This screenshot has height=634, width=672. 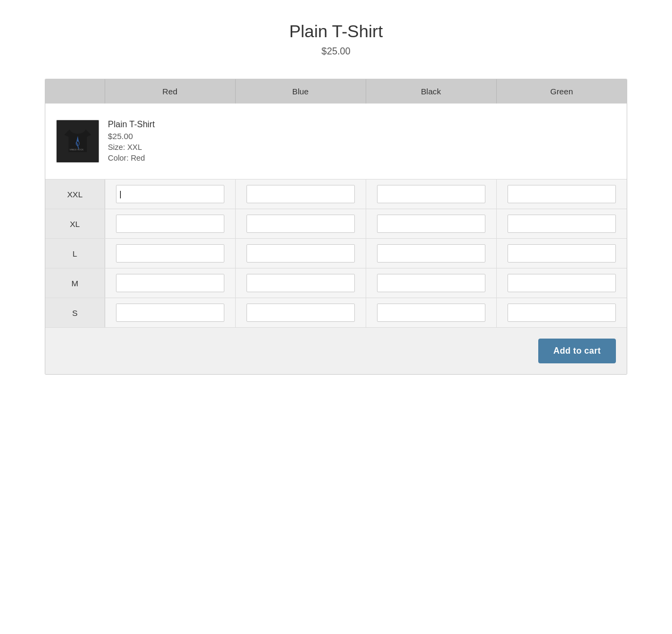 I want to click on tshirt-icon: SPACE ROCK, so click(x=78, y=141).